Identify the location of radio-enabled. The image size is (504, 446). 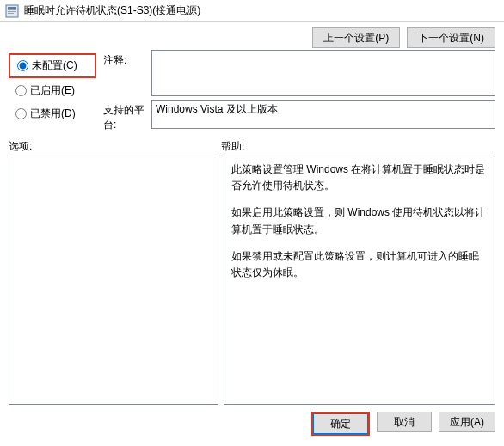
(21, 91).